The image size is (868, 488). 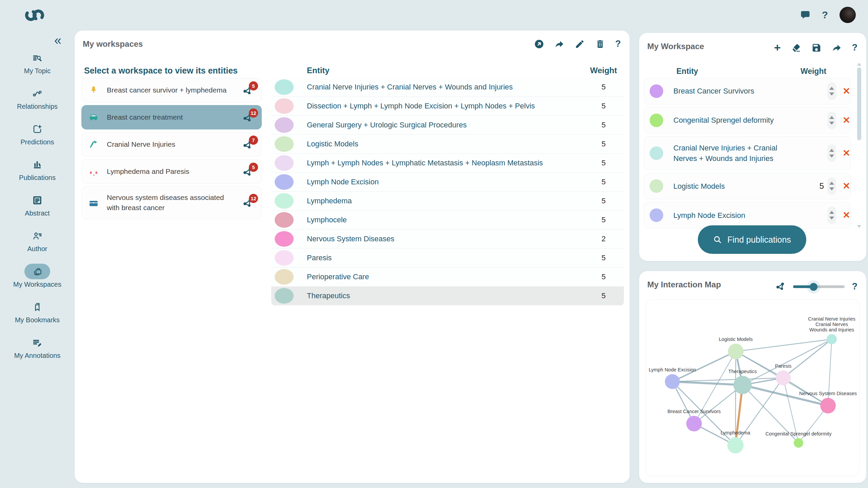 I want to click on scrollbar, so click(x=859, y=145).